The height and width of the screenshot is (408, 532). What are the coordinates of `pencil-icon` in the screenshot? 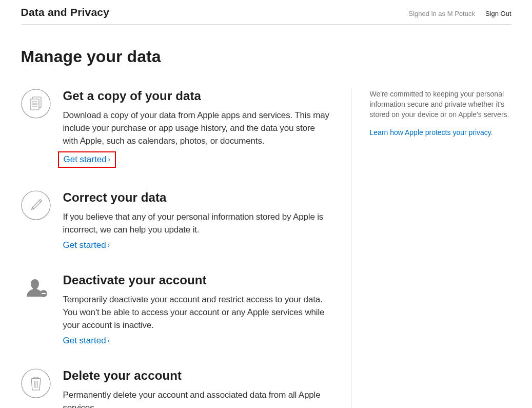 It's located at (36, 205).